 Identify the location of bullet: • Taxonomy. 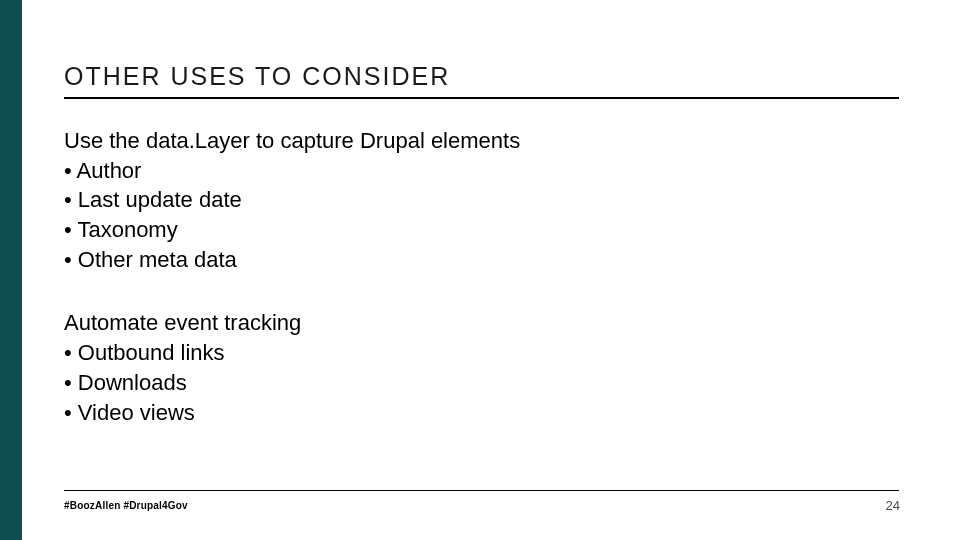
(482, 230).